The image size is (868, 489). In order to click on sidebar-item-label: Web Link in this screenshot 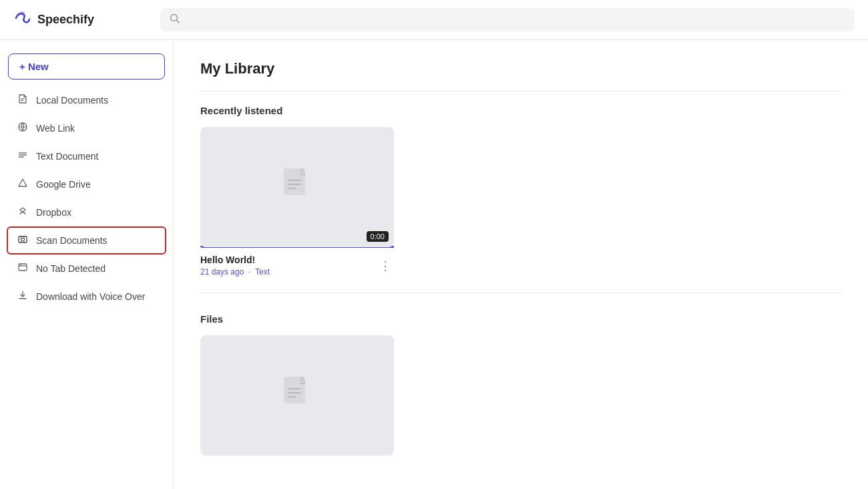, I will do `click(55, 128)`.